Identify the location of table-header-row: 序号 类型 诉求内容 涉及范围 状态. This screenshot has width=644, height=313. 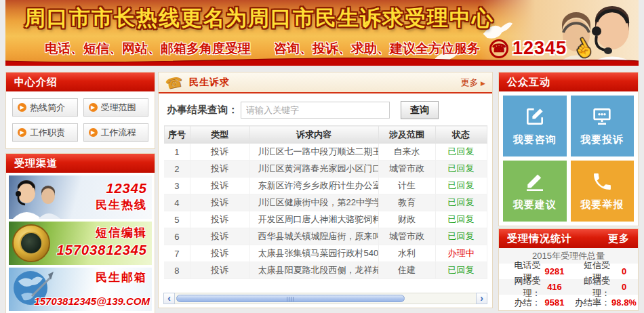
(325, 135).